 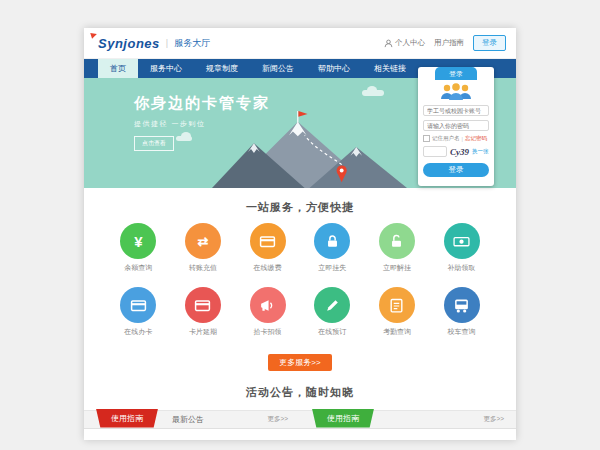 What do you see at coordinates (204, 312) in the screenshot?
I see `service-item: 卡片延期` at bounding box center [204, 312].